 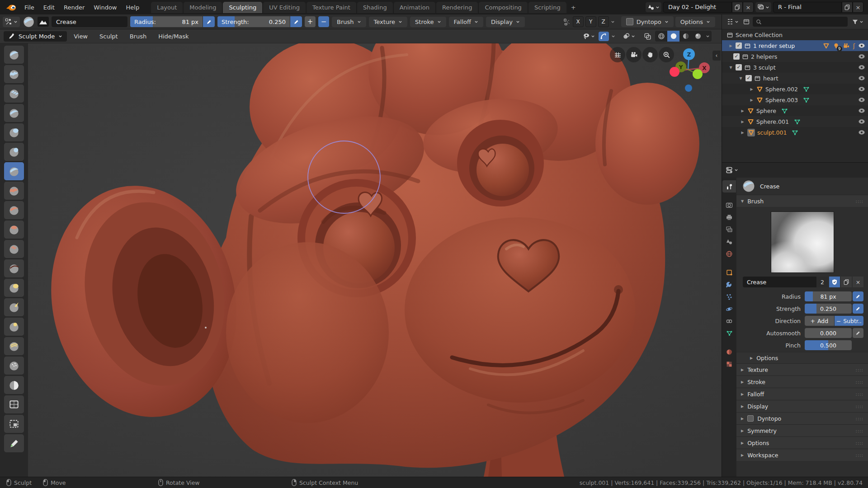 What do you see at coordinates (795, 46) in the screenshot?
I see `outliner-row-render-setup: ▶ ✓ 1 render setup 9 ʃ` at bounding box center [795, 46].